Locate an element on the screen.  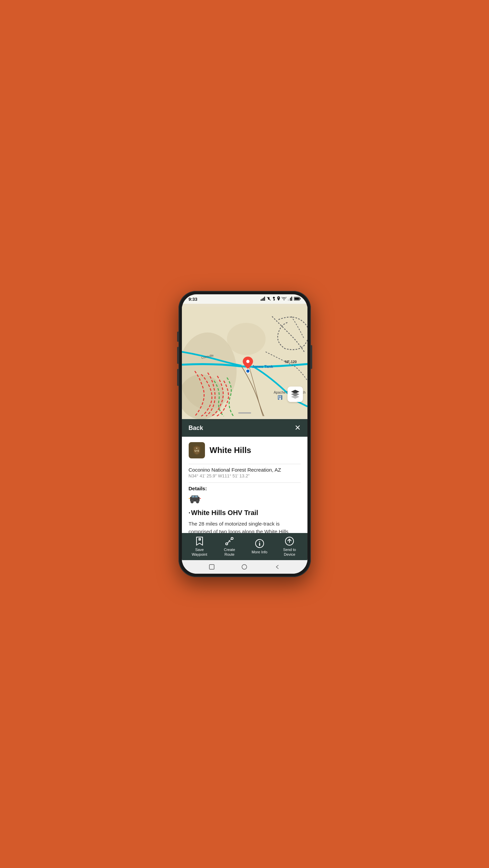
phone-frame: 9:33 is located at coordinates (245, 434).